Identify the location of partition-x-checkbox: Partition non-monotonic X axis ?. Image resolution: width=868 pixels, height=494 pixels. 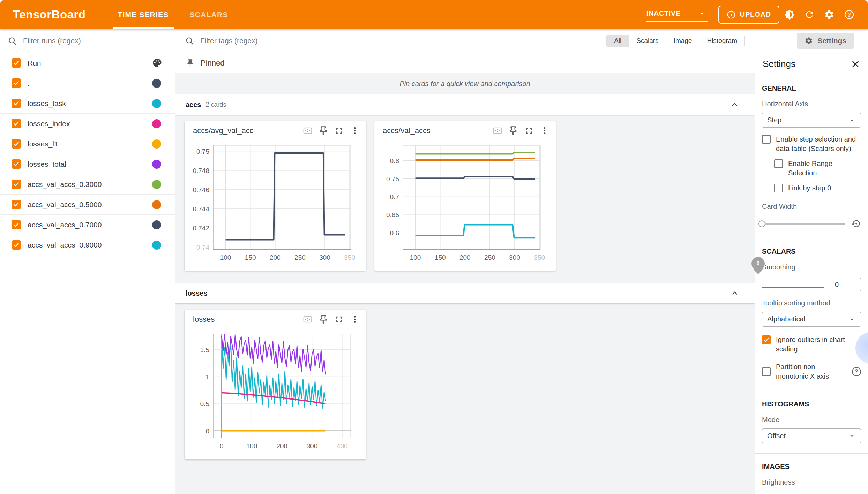
(811, 372).